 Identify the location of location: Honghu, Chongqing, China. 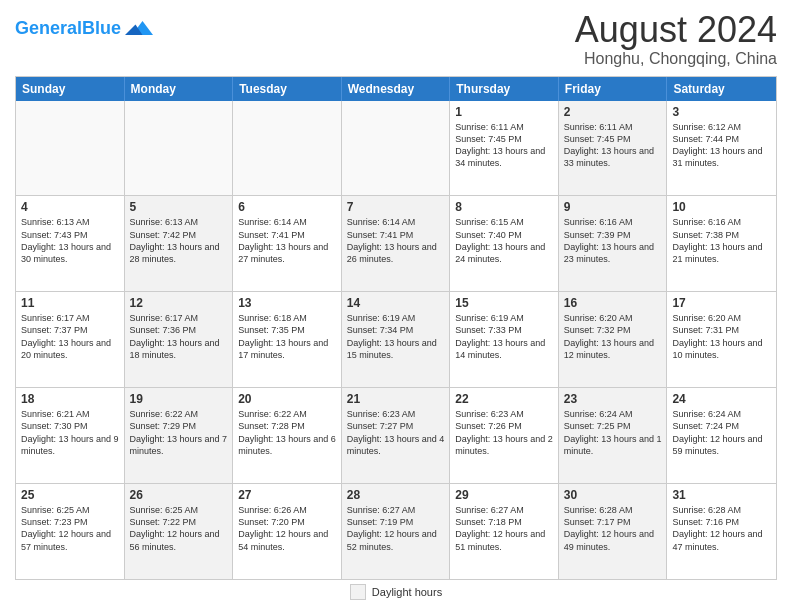
(676, 59).